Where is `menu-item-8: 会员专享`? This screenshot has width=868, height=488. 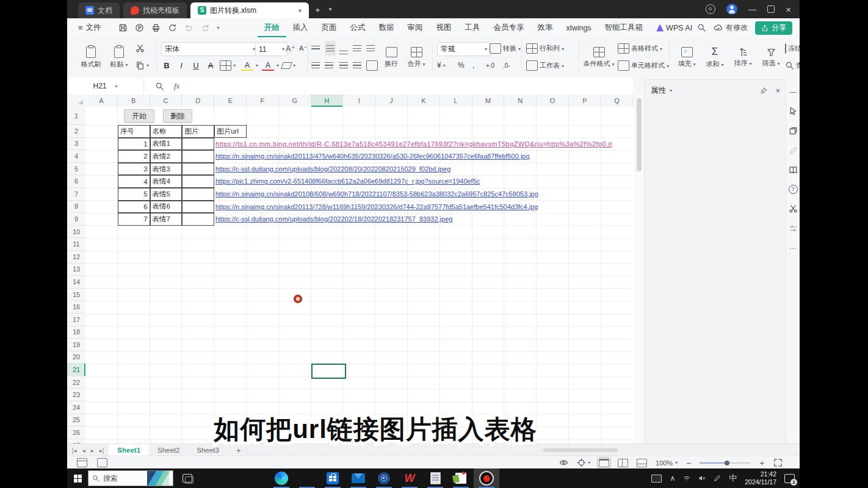
menu-item-8: 会员专享 is located at coordinates (509, 28).